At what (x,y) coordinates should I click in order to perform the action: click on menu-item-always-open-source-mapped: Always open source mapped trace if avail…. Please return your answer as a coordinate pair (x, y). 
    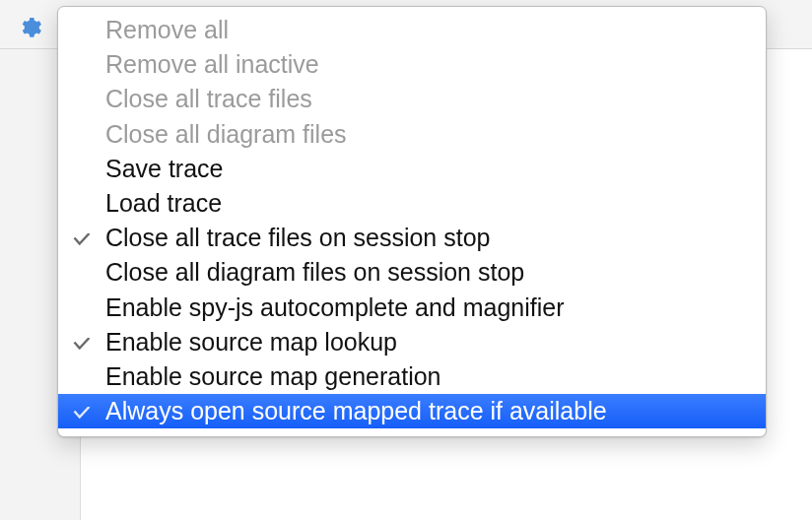
    Looking at the image, I should click on (412, 412).